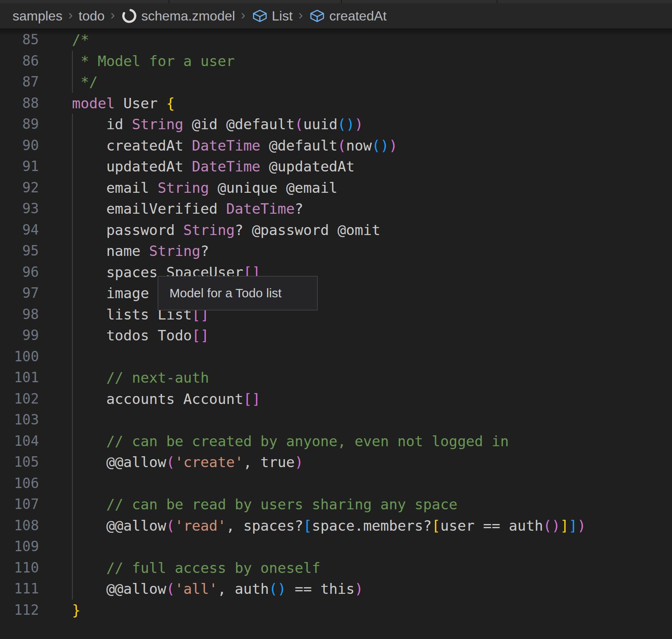  What do you see at coordinates (19, 314) in the screenshot?
I see `line-number: 98` at bounding box center [19, 314].